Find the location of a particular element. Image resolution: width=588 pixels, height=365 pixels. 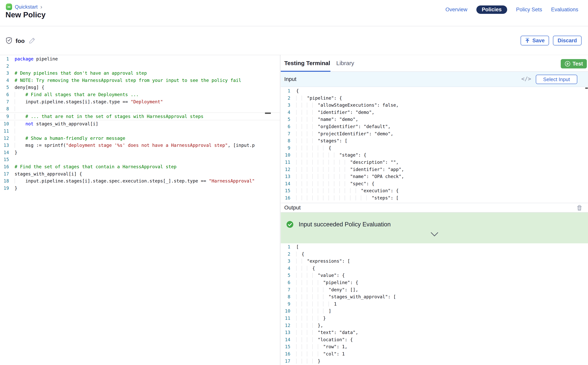

breadcrumb-chevron-icon: › is located at coordinates (41, 7).